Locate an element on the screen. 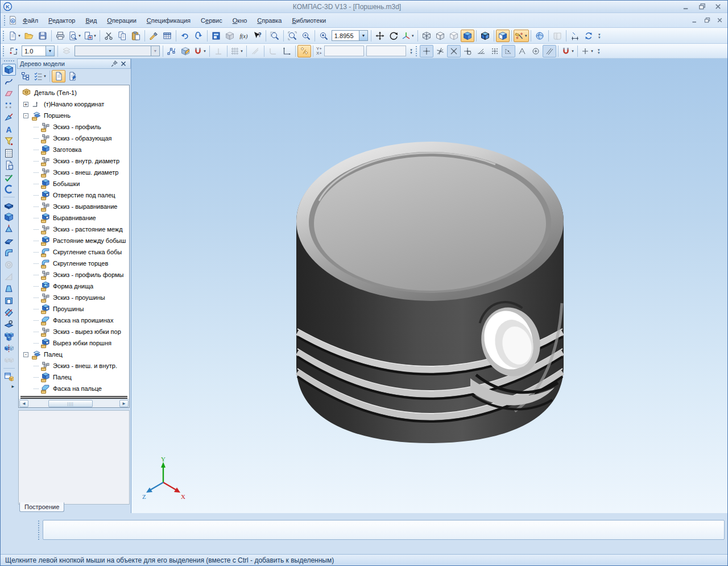 The image size is (728, 566). mirror-array-button is located at coordinates (9, 348).